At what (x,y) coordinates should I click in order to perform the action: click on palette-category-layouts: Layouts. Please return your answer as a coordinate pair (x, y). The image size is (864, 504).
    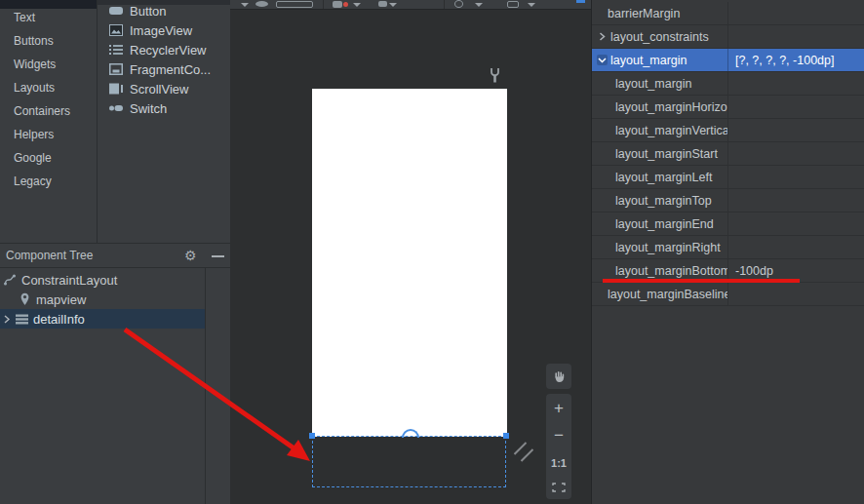
    Looking at the image, I should click on (49, 88).